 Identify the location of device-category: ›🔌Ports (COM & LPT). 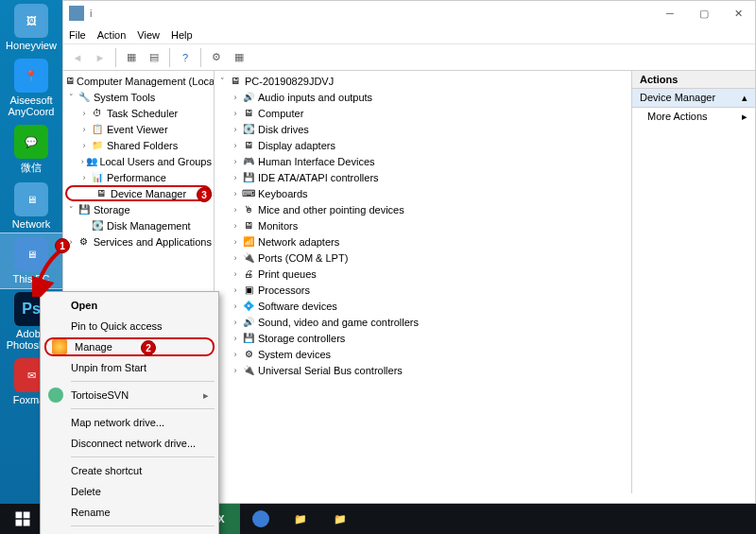
(423, 257).